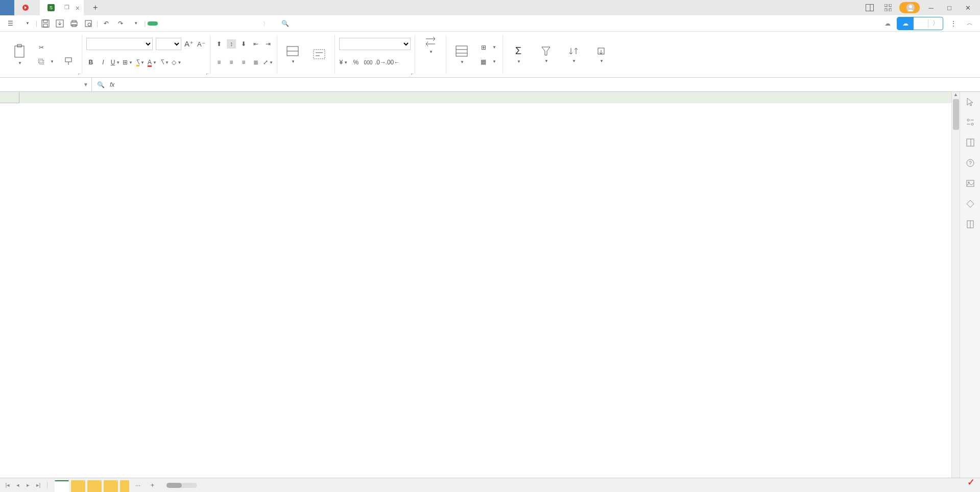 This screenshot has width=980, height=492. What do you see at coordinates (165, 24) in the screenshot?
I see `menu-tab-insert` at bounding box center [165, 24].